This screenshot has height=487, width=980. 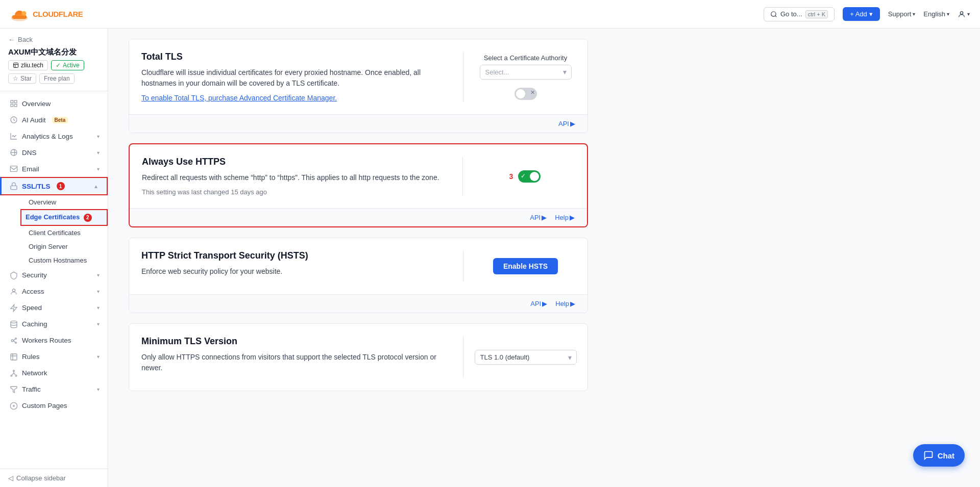 I want to click on rules-chevron-icon: ▾, so click(x=98, y=357).